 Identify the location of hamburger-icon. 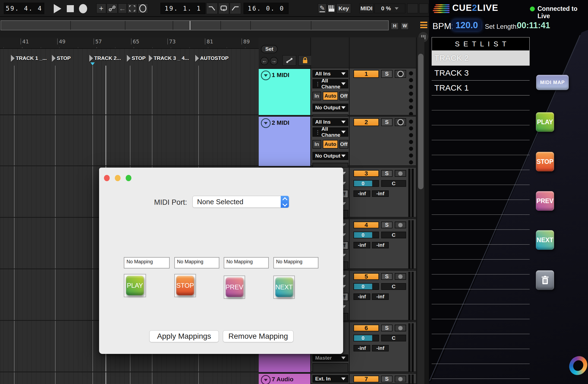
(424, 25).